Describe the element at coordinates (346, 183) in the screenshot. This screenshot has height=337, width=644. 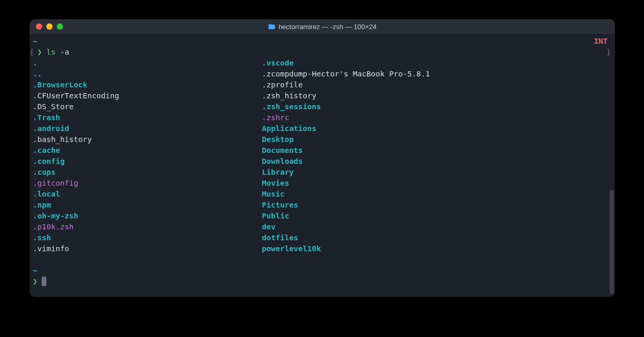
I see `list-item: Movies` at that location.